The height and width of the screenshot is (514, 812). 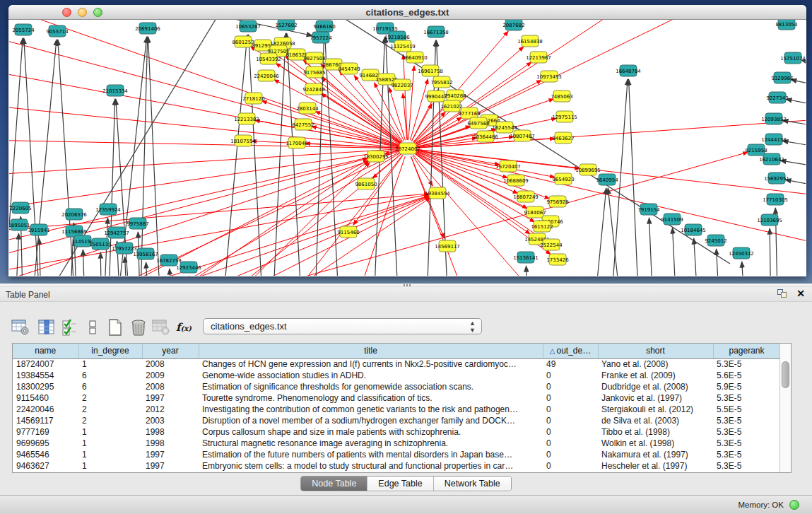 I want to click on network-node: 1733426, so click(x=558, y=259).